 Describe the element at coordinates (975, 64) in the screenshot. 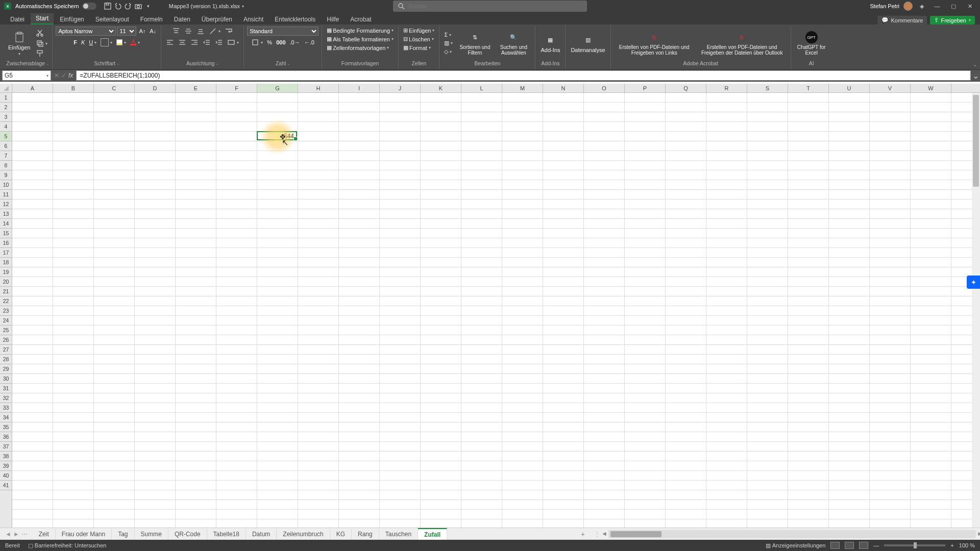

I see `ribbon-collapse-button: ⌄` at that location.